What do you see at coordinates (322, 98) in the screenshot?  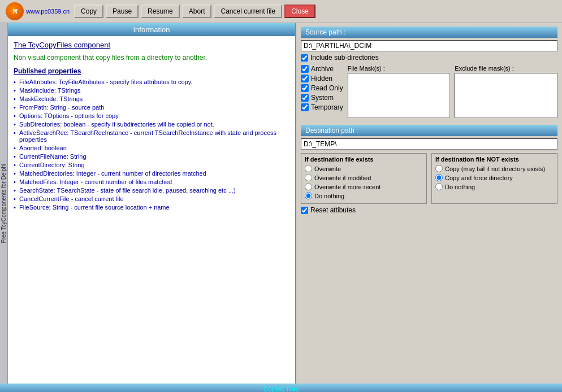 I see `attr-label: System` at bounding box center [322, 98].